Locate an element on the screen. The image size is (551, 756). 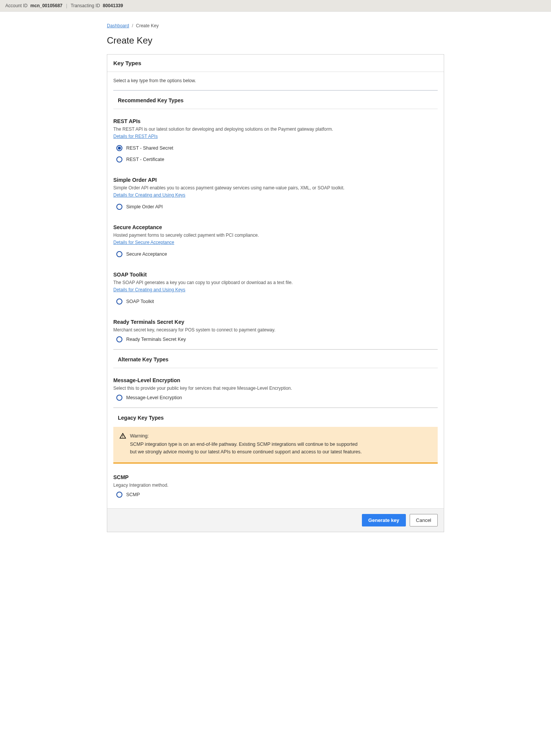
ready-terminals-heading: Ready Terminals Secret Key is located at coordinates (276, 322).